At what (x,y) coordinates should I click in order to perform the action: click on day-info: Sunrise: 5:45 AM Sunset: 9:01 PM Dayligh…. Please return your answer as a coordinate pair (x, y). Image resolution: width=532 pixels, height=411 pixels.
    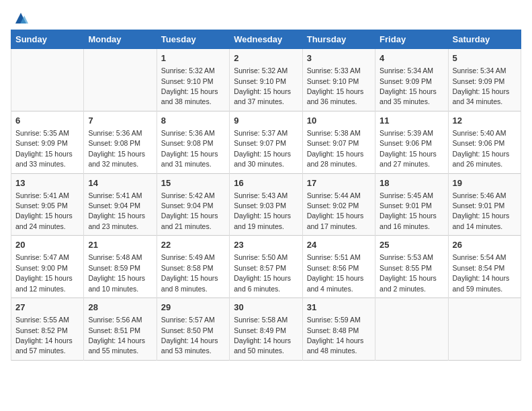
    Looking at the image, I should click on (408, 211).